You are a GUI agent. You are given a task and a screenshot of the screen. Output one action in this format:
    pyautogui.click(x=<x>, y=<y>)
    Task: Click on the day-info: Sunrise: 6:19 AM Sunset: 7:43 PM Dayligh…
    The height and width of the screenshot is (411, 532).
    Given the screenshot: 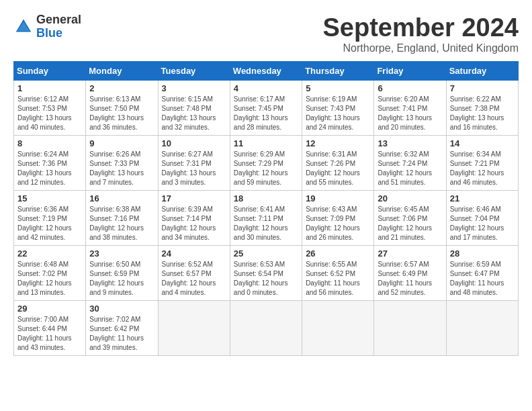 What is the action you would take?
    pyautogui.click(x=338, y=113)
    